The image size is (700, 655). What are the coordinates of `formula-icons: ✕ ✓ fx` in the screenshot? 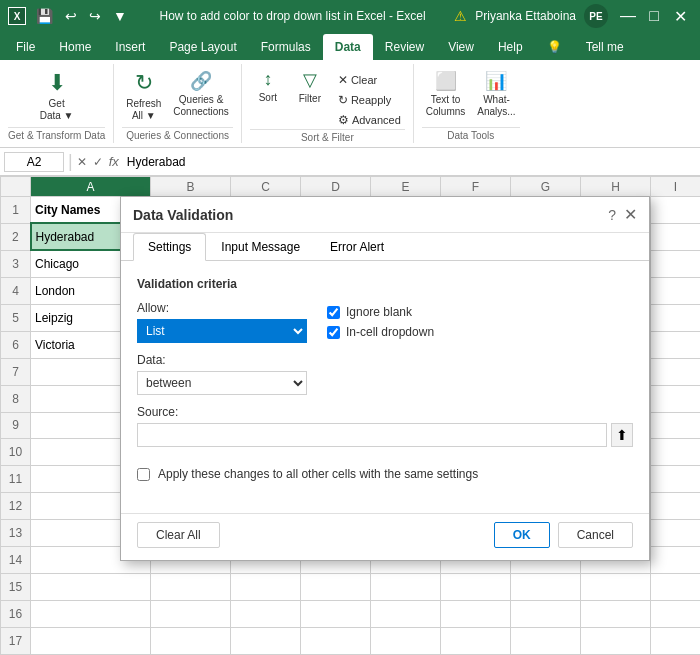 It's located at (98, 162).